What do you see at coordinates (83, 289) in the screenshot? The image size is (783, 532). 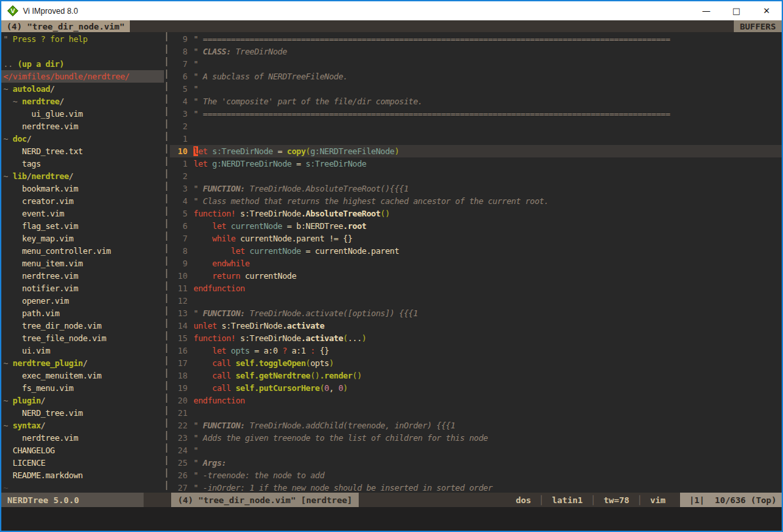 I see `tree-item: notifier.vim` at bounding box center [83, 289].